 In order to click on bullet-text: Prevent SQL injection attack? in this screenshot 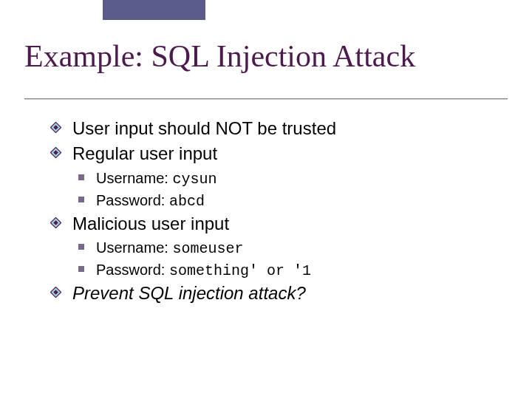, I will do `click(189, 293)`.